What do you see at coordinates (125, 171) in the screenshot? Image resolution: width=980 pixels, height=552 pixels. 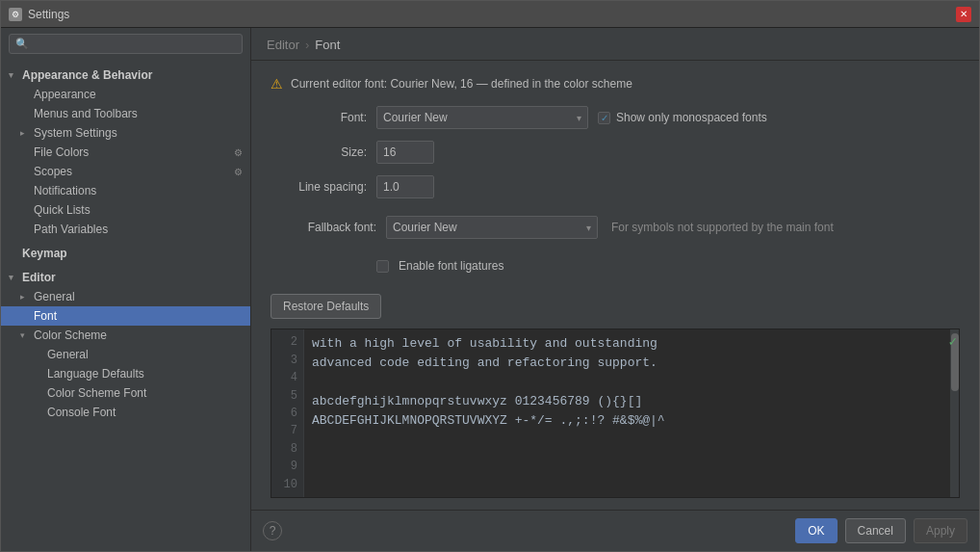 I see `sidebar-item-scopes: Scopes ⚙` at bounding box center [125, 171].